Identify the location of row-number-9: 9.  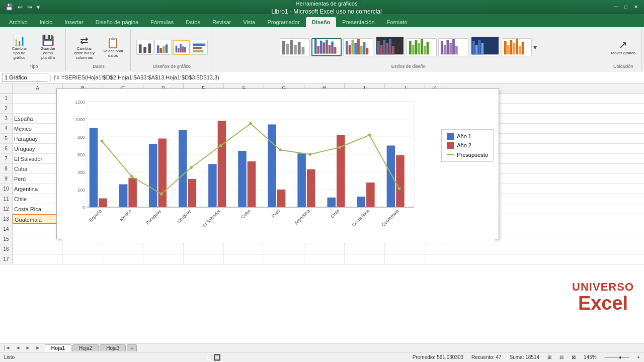
(6, 179).